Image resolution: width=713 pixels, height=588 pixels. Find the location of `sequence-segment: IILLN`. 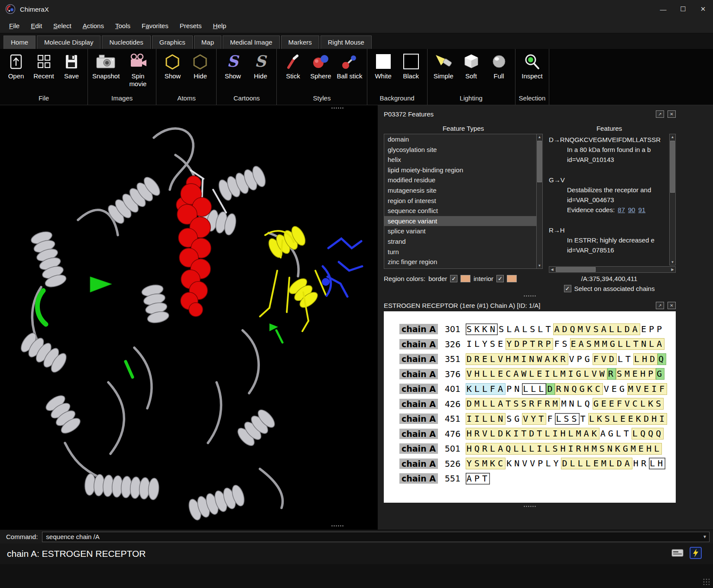

sequence-segment: IILLN is located at coordinates (486, 419).